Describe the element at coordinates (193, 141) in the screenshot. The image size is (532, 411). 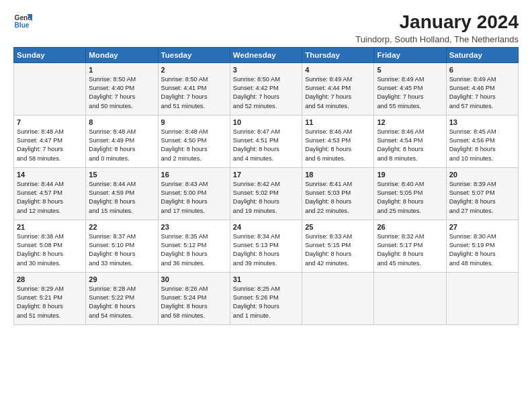
I see `table-row: 9Sunrise: 8:48 AMSunset: 4:50 PMDaylight…` at that location.